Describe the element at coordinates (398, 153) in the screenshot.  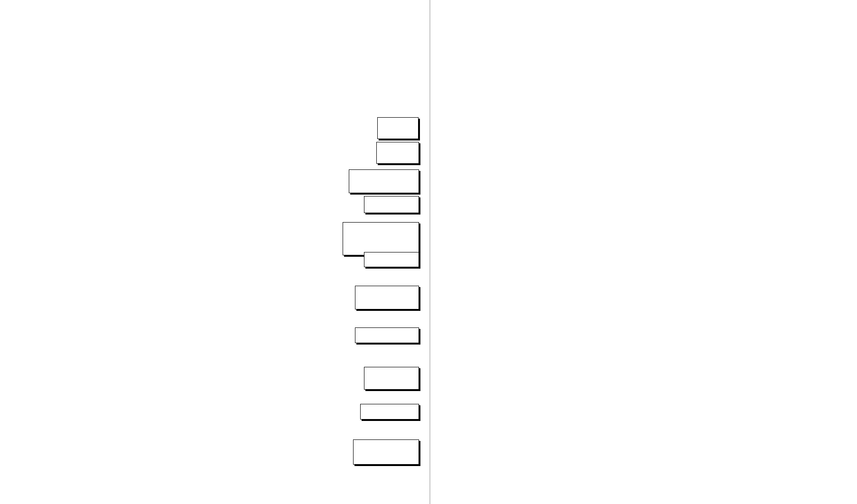
I see `legend-rep-rate` at that location.